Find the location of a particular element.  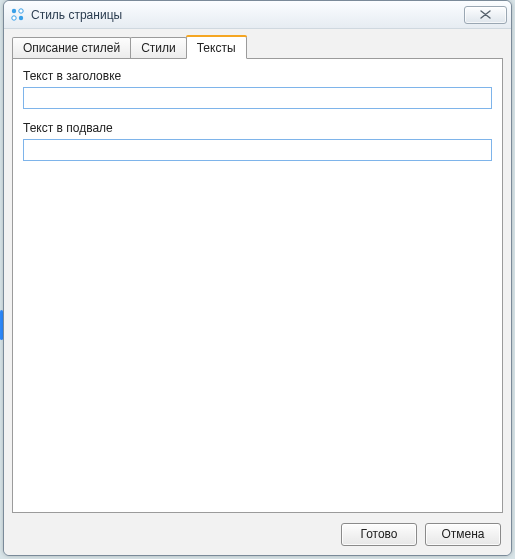

ok-button: Готово is located at coordinates (379, 534).